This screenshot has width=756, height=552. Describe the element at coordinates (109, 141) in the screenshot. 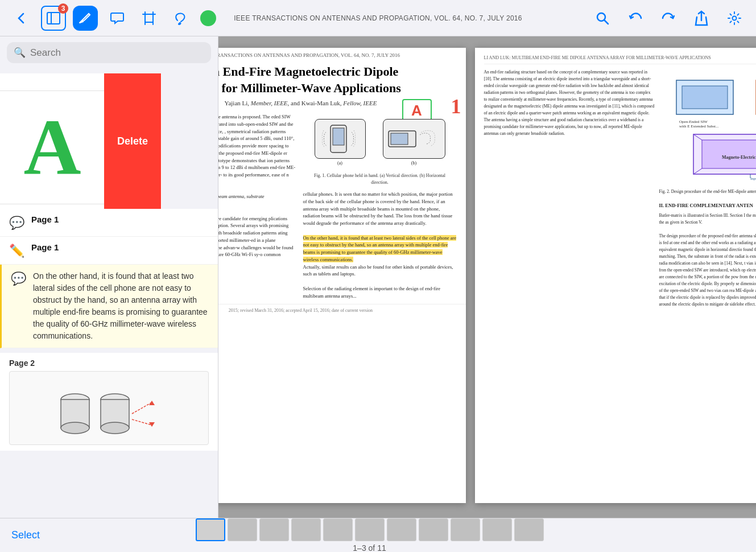

I see `page1-thumb-container: Page 1 A Delete` at that location.